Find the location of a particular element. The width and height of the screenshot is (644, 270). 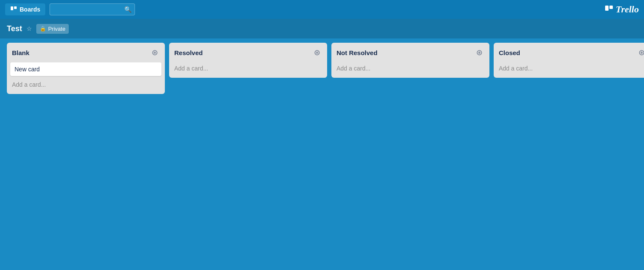

topbar: Boards 🔍 Trello is located at coordinates (322, 9).